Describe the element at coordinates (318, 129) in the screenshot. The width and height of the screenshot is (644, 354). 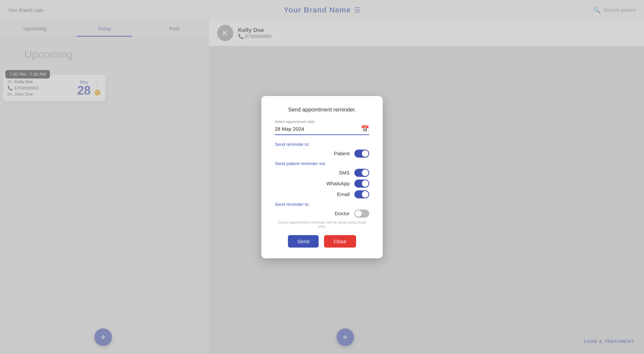
I see `date-value: 28 May 2024` at that location.